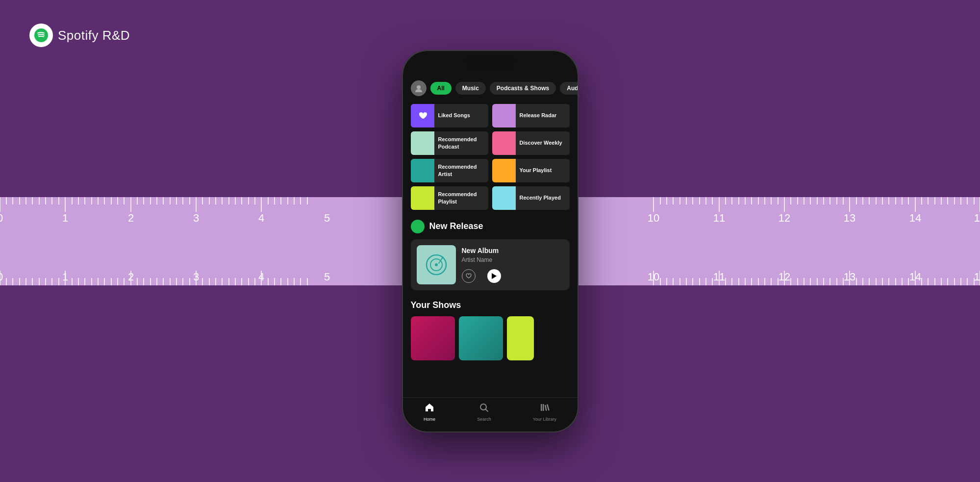 The image size is (980, 482). Describe the element at coordinates (545, 412) in the screenshot. I see `nav-library: Your Library` at that location.